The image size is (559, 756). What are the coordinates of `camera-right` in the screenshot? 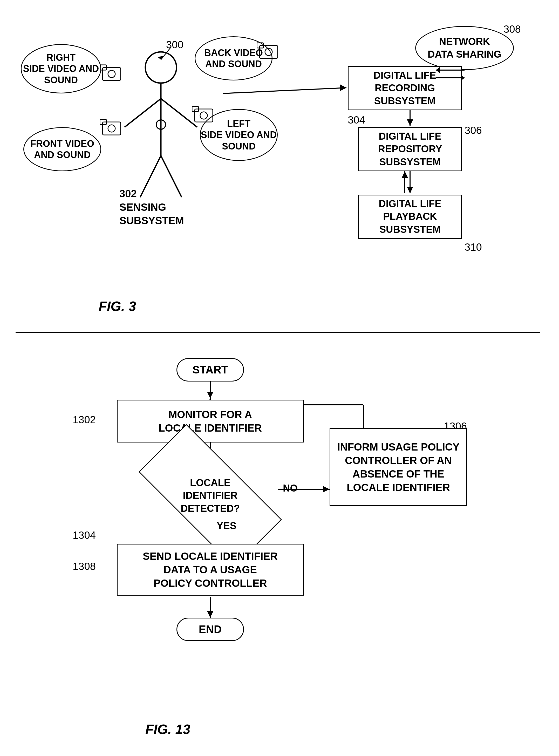 It's located at (113, 72).